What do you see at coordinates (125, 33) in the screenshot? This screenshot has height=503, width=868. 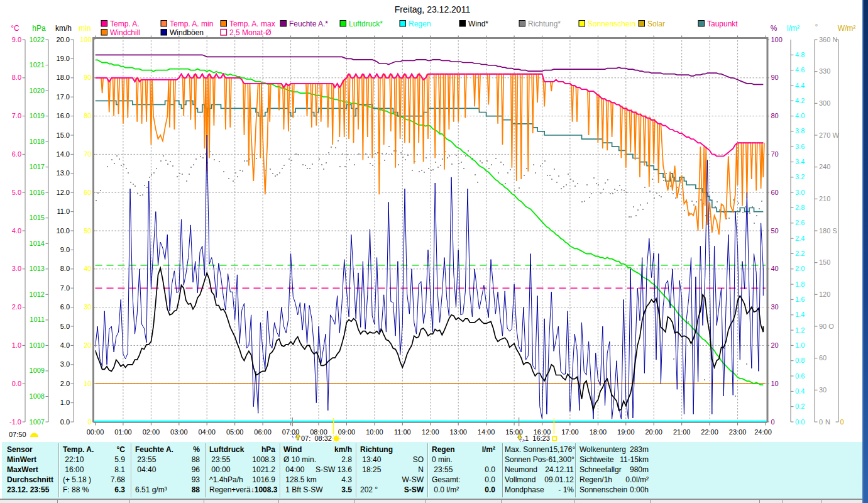 I see `svg-text: Windchill` at bounding box center [125, 33].